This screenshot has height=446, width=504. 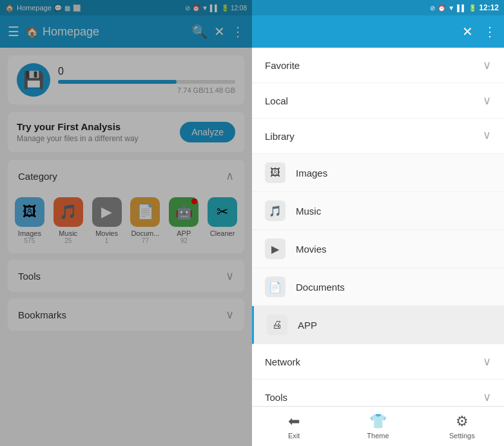 What do you see at coordinates (487, 397) in the screenshot?
I see `menu-chevron-tools: ∨` at bounding box center [487, 397].